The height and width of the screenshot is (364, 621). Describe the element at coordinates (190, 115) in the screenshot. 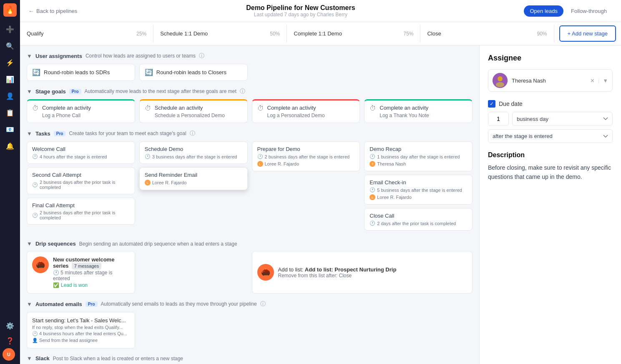

I see `goal-sub-1: Schedule a Personalized Demo` at that location.